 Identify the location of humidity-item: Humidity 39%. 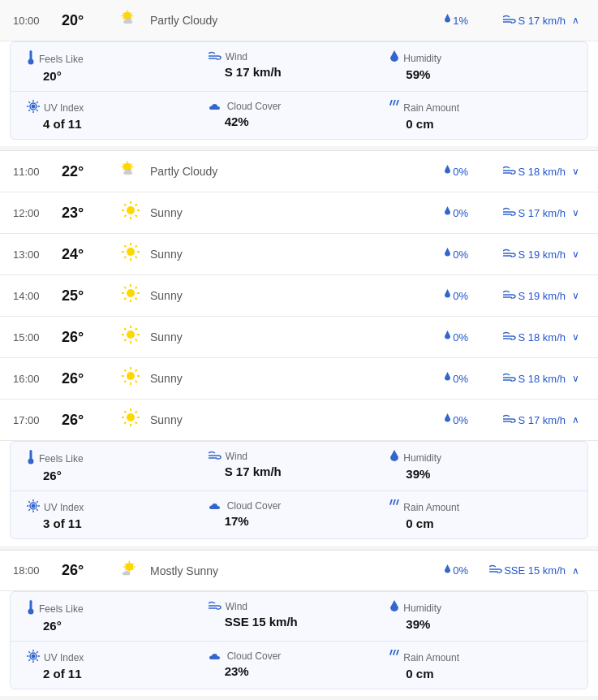
(480, 466).